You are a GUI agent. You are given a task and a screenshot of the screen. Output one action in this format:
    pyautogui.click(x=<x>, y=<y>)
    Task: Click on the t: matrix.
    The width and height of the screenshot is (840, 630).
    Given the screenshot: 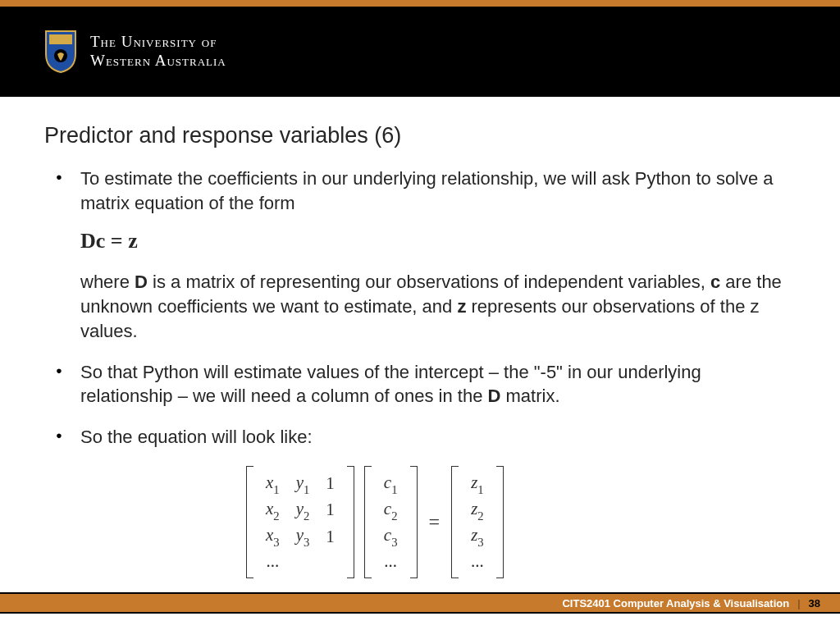 What is the action you would take?
    pyautogui.click(x=530, y=395)
    